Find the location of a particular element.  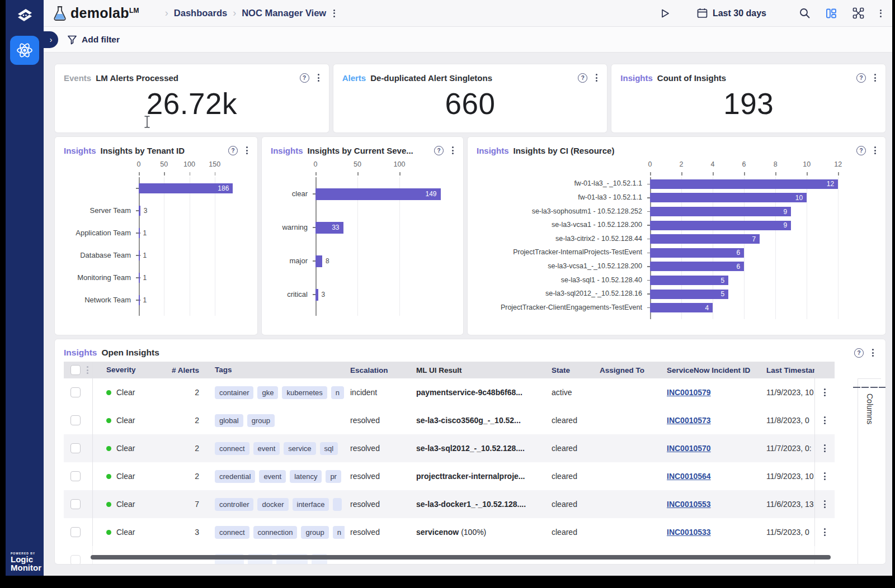

portal-brand: demolabLM is located at coordinates (96, 13).